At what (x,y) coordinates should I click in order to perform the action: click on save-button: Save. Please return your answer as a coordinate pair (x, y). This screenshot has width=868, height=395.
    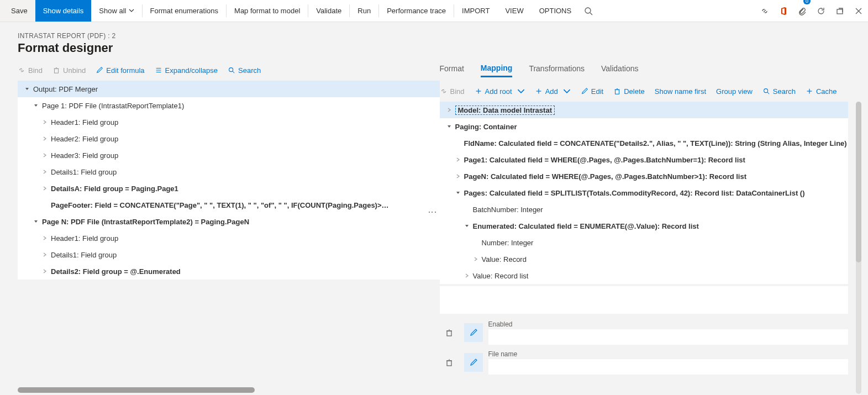
    Looking at the image, I should click on (18, 11).